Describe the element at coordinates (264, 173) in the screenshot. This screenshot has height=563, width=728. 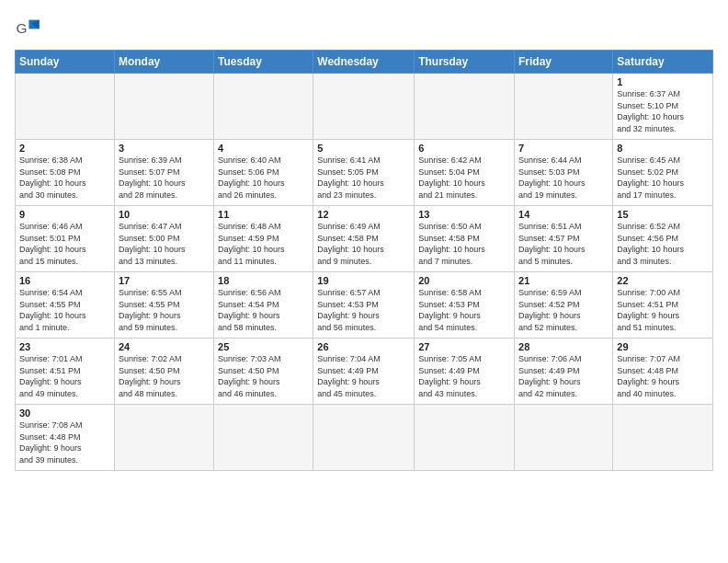
I see `calendar-cell: 4Sunrise: 6:40 AM Sunset: 5:06 PM Daylig…` at that location.